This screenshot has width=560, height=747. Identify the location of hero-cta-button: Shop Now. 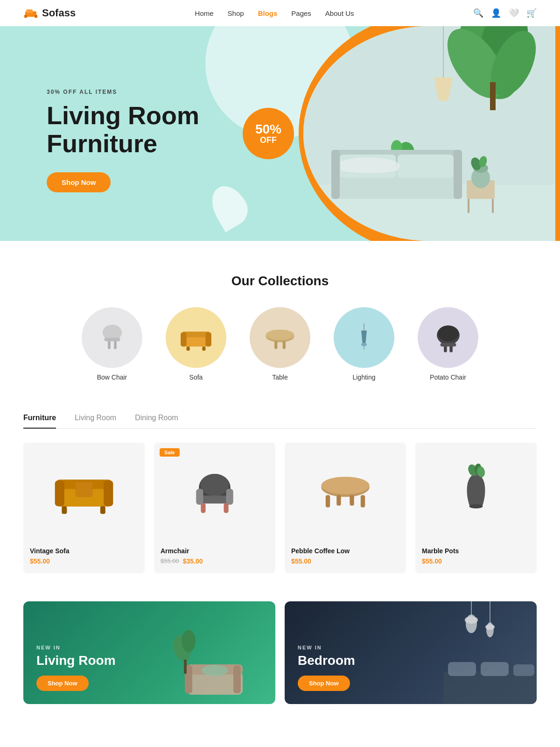
(78, 182).